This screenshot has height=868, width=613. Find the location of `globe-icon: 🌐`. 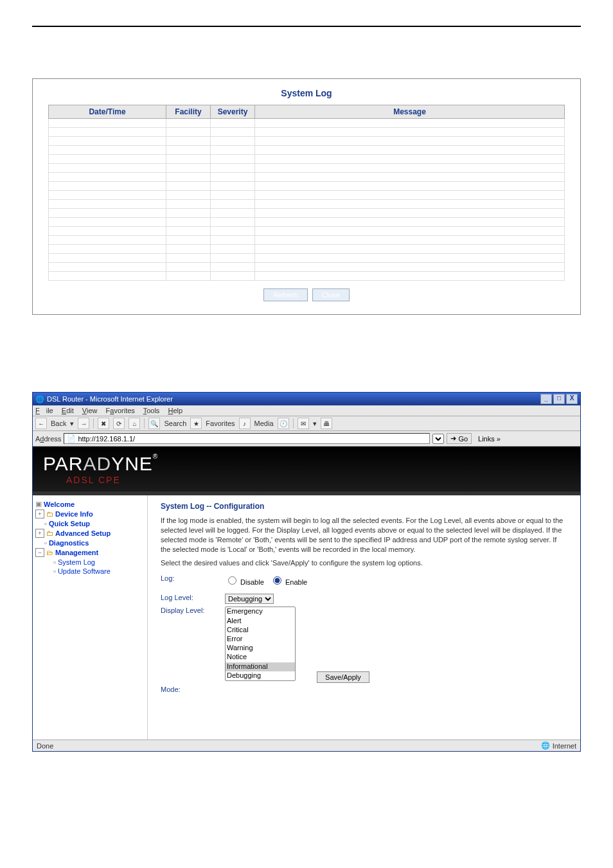

globe-icon: 🌐 is located at coordinates (546, 745).